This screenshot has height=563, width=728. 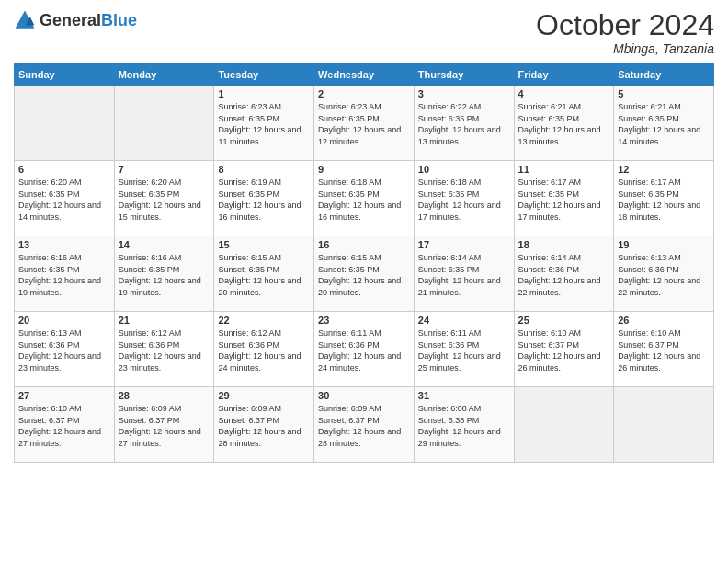 What do you see at coordinates (364, 320) in the screenshot?
I see `day-number: 23` at bounding box center [364, 320].